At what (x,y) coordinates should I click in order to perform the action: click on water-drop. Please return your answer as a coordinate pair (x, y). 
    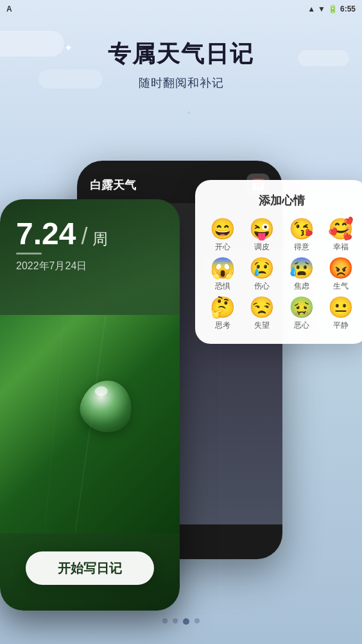
    Looking at the image, I should click on (107, 406).